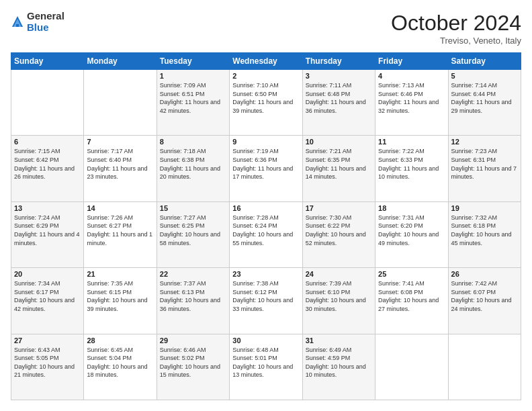 The width and height of the screenshot is (532, 411). I want to click on day-info: Sunrise: 6:45 AM Sunset: 5:04 PM Dayligh…, so click(120, 363).